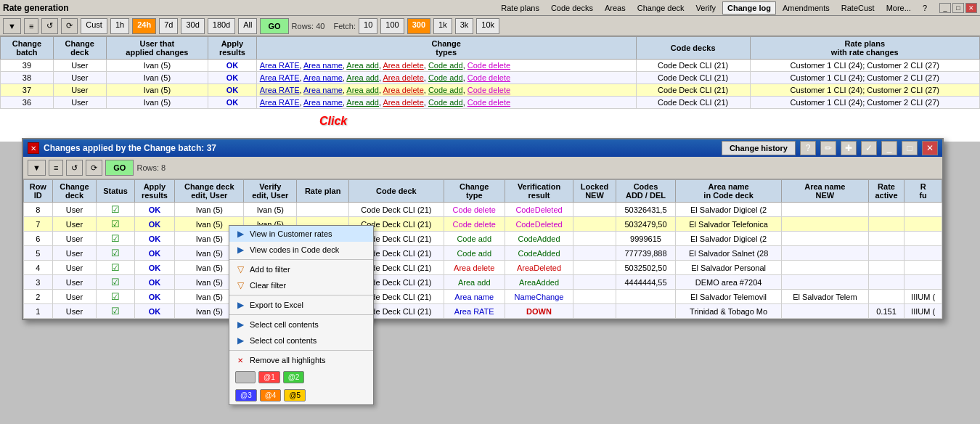  What do you see at coordinates (56, 168) in the screenshot?
I see `inner-select-button: ≡` at bounding box center [56, 168].